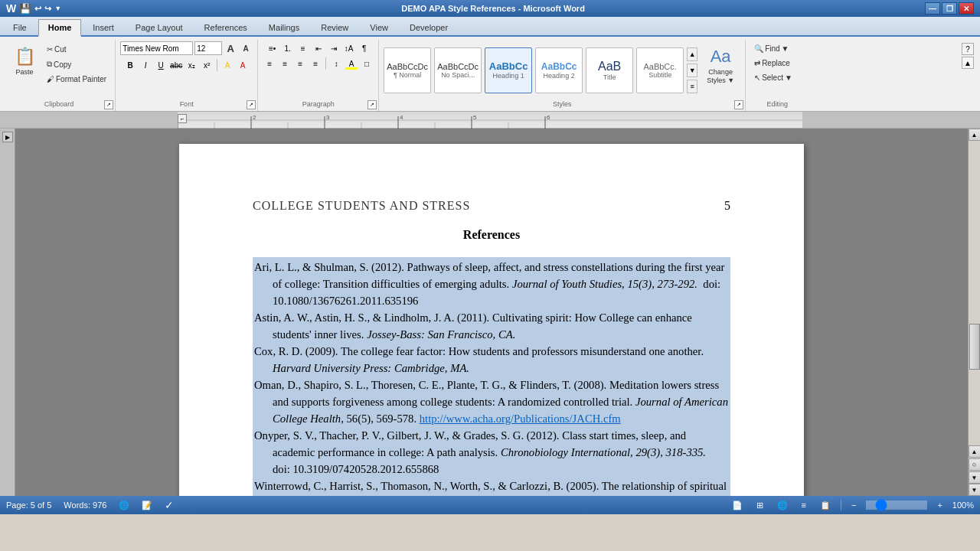 This screenshot has width=980, height=551. Describe the element at coordinates (692, 70) in the screenshot. I see `styles-scroll-down: ▼` at that location.